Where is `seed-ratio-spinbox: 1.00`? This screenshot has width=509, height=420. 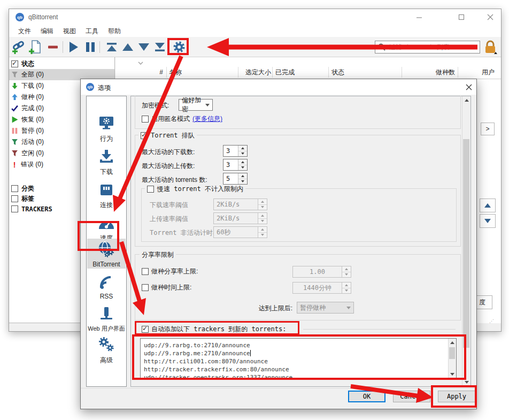
seed-ratio-spinbox: 1.00 is located at coordinates (322, 272).